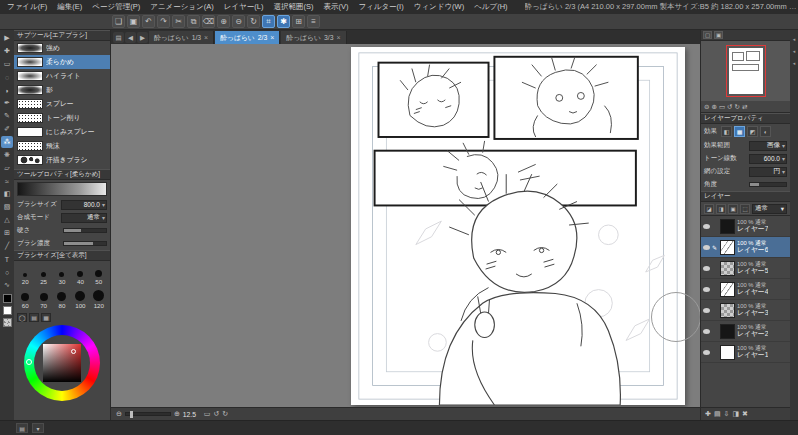 Image resolution: width=798 pixels, height=435 pixels. What do you see at coordinates (730, 107) in the screenshot?
I see `nav-rotate-left-icon: ↺` at bounding box center [730, 107].